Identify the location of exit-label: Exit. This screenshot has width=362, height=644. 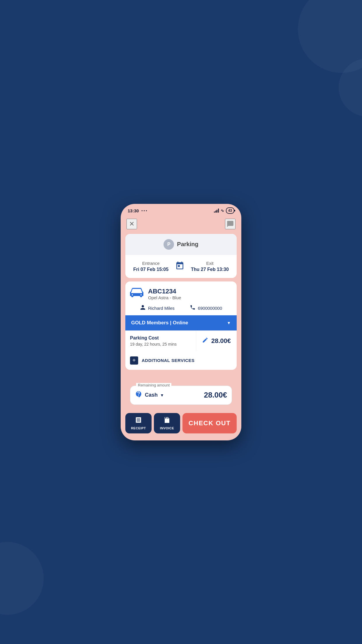
(210, 263).